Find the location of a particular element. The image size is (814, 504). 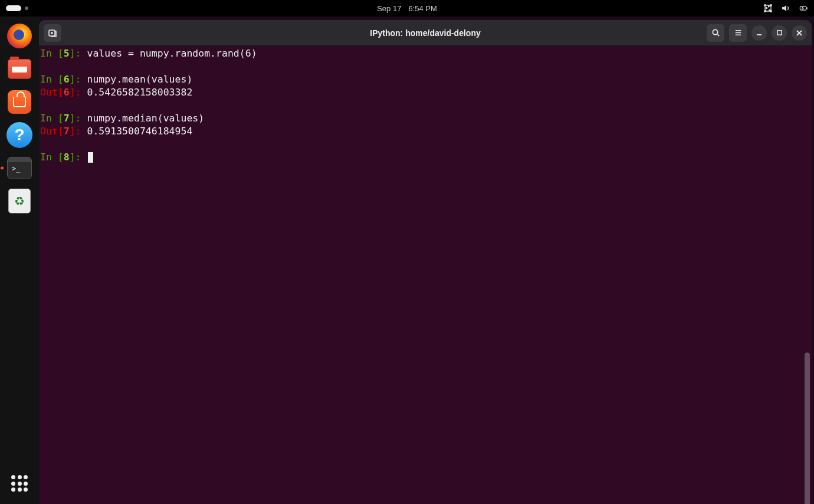

battery-icon is located at coordinates (803, 8).